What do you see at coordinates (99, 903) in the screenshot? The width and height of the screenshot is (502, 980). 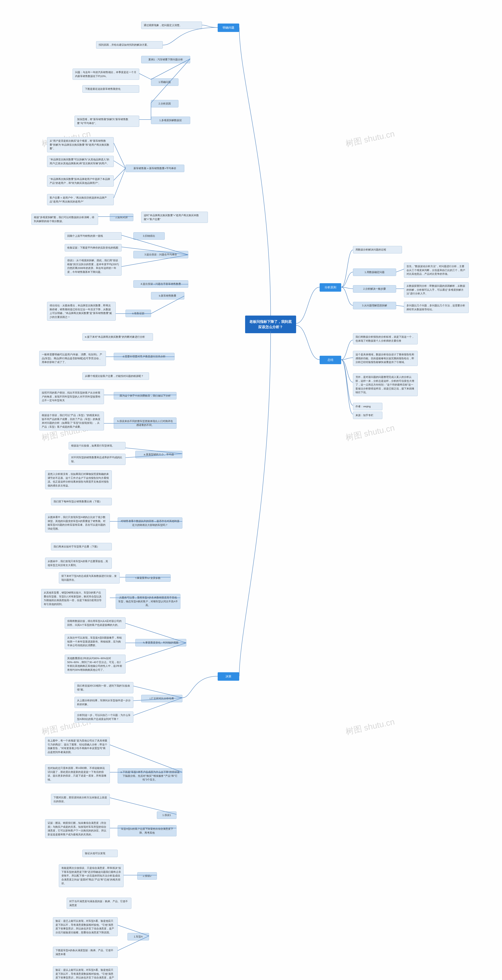 I see `hyp2-dissat: 对于当不满意度与满洛度的据：购弟、产品、它使不满意度` at bounding box center [99, 903].